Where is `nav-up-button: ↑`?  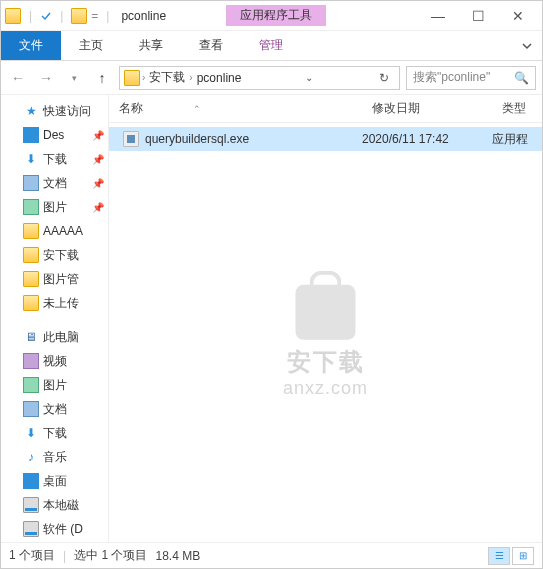 nav-up-button: ↑ is located at coordinates (102, 78).